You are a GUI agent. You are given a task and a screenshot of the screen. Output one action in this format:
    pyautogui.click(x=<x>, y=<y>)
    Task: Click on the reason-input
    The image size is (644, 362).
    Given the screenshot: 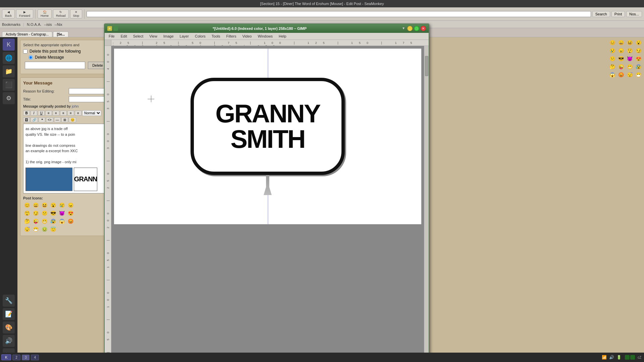 What is the action you would take?
    pyautogui.click(x=89, y=91)
    